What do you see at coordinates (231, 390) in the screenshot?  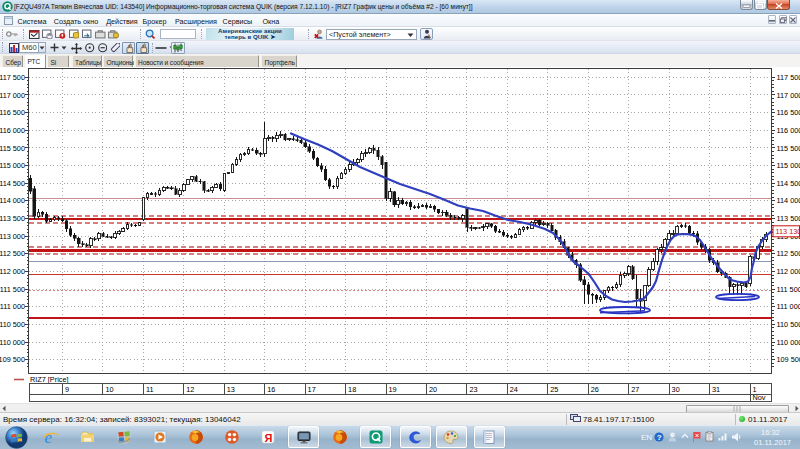 I see `svg-text: 13` at bounding box center [231, 390].